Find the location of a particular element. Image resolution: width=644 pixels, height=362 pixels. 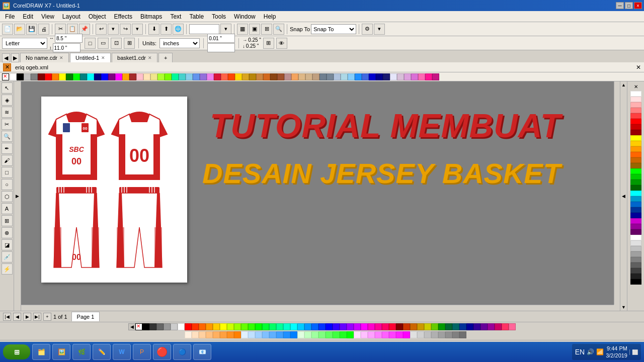

undo-dropdown: ▾ is located at coordinates (113, 29).